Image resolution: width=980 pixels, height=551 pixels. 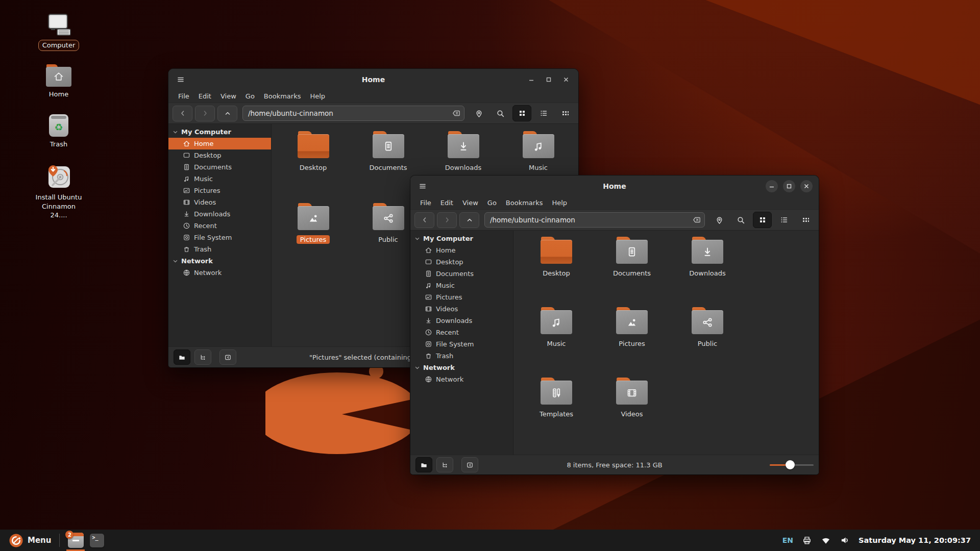 I want to click on clock-icon, so click(x=187, y=226).